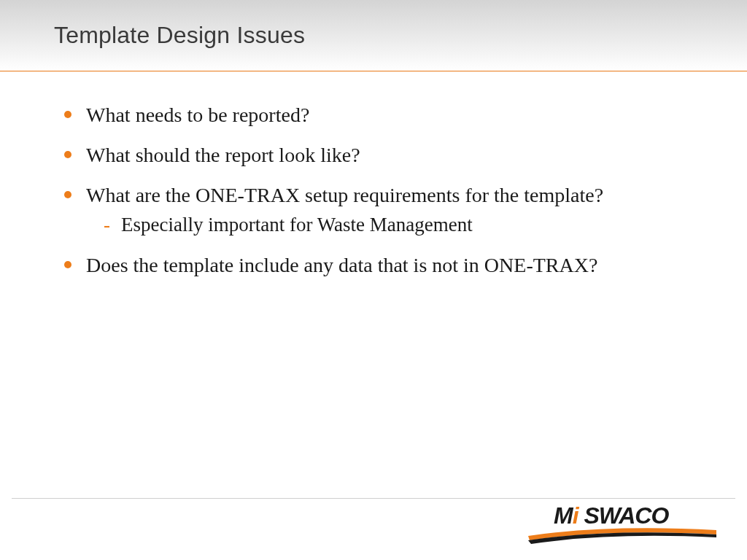 This screenshot has height=560, width=747. What do you see at coordinates (223, 155) in the screenshot?
I see `bullet-text: What should the report look like?` at bounding box center [223, 155].